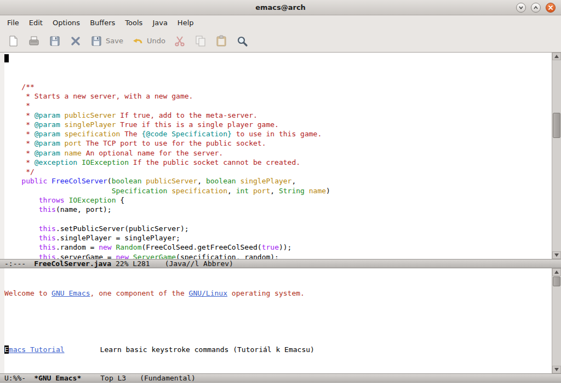 The width and height of the screenshot is (561, 392). I want to click on menu-buffers: Buffers, so click(102, 23).